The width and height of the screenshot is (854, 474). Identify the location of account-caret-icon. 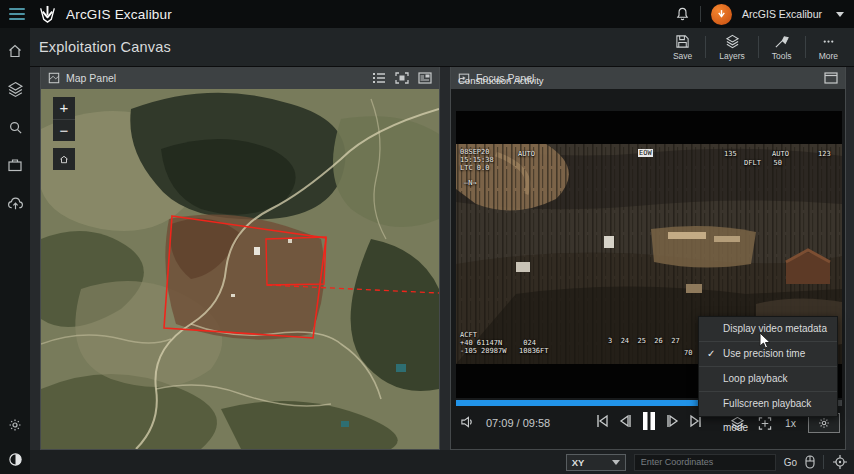
(840, 14).